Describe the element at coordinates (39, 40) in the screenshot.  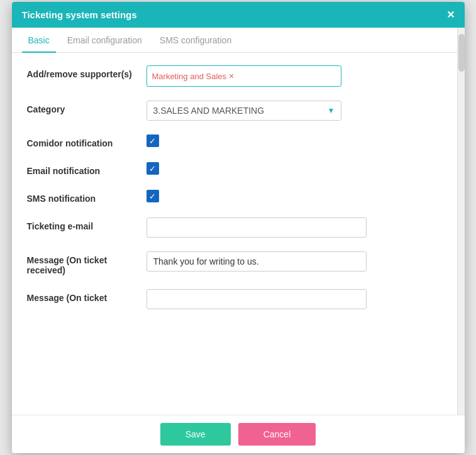
I see `tab-basic: Basic` at that location.